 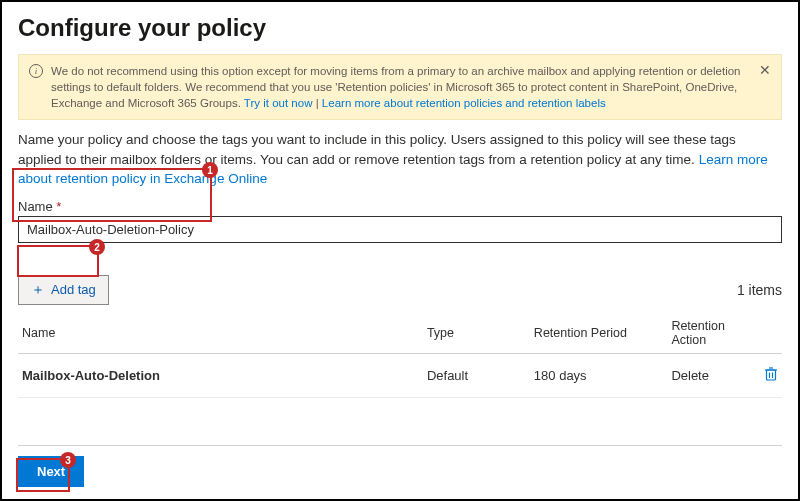 I want to click on col-header-retention-action: Retention Action, so click(x=708, y=334).